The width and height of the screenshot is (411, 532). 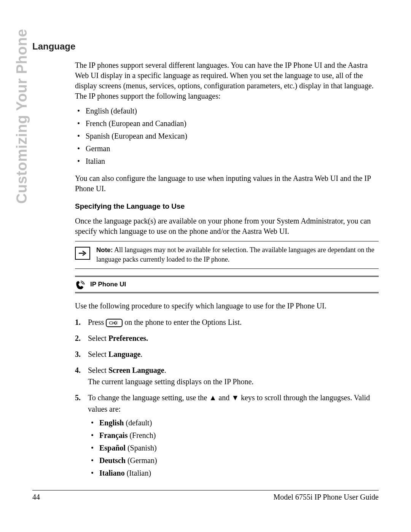 What do you see at coordinates (227, 435) in the screenshot?
I see `step-5: To change the language setting, use the …` at bounding box center [227, 435].